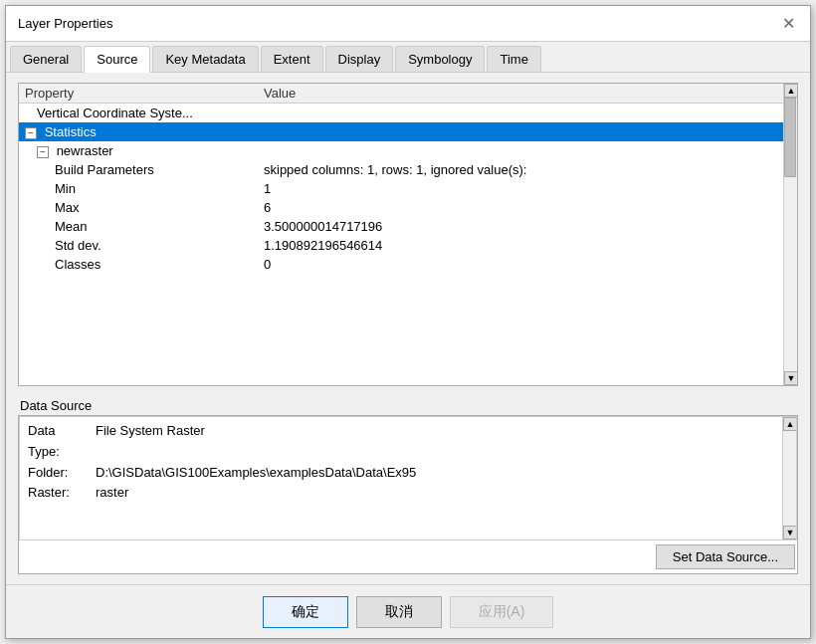 This screenshot has height=644, width=816. I want to click on ds-key-folder: Folder:, so click(58, 474).